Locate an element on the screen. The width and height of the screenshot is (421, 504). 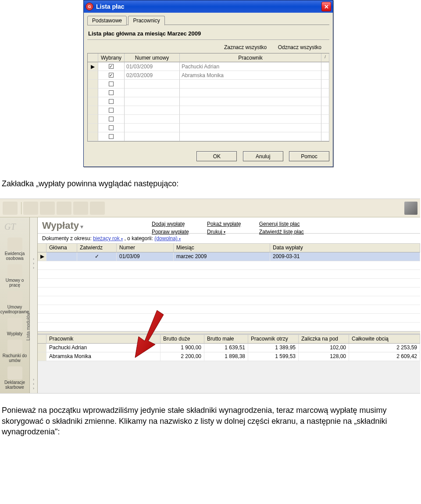
help-button: Pomoc is located at coordinates (309, 156).